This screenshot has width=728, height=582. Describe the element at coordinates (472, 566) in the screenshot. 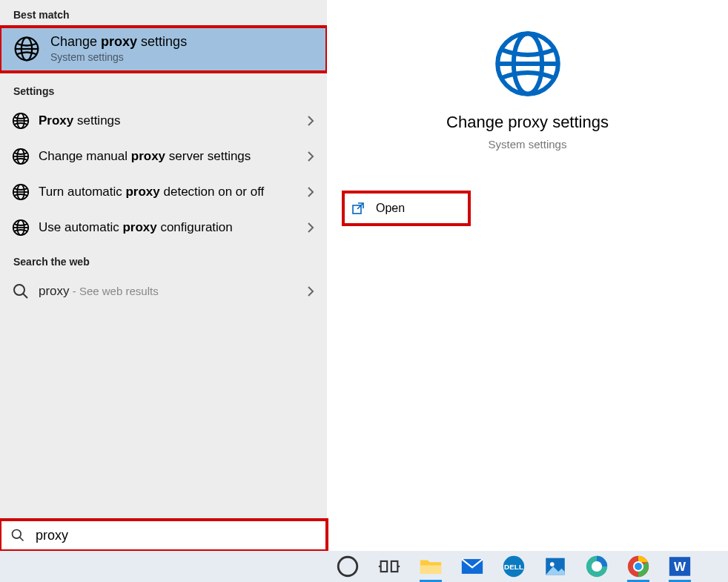

I see `mail-icon` at that location.